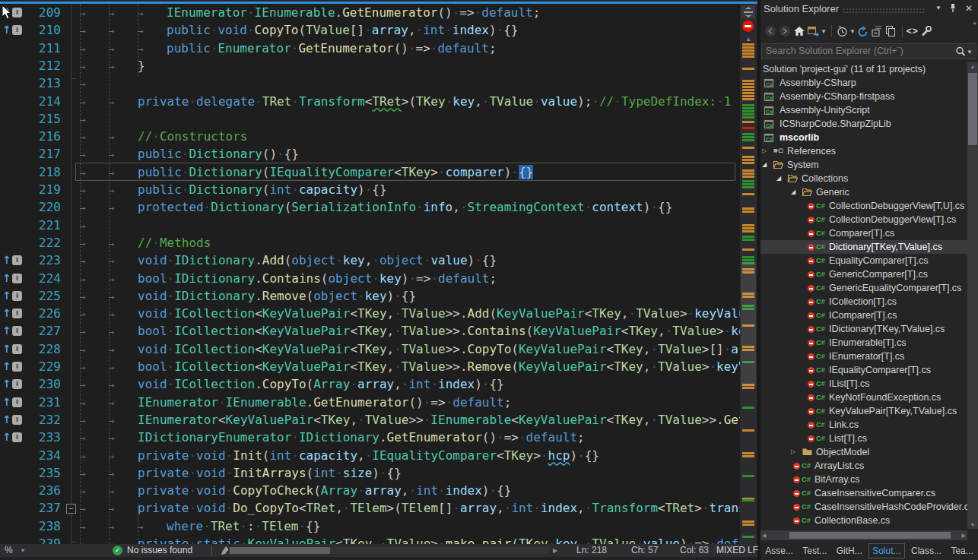 Image resolution: width=978 pixels, height=560 pixels. I want to click on code-line-217: 217→→public·Dictionary()·{}, so click(370, 153).